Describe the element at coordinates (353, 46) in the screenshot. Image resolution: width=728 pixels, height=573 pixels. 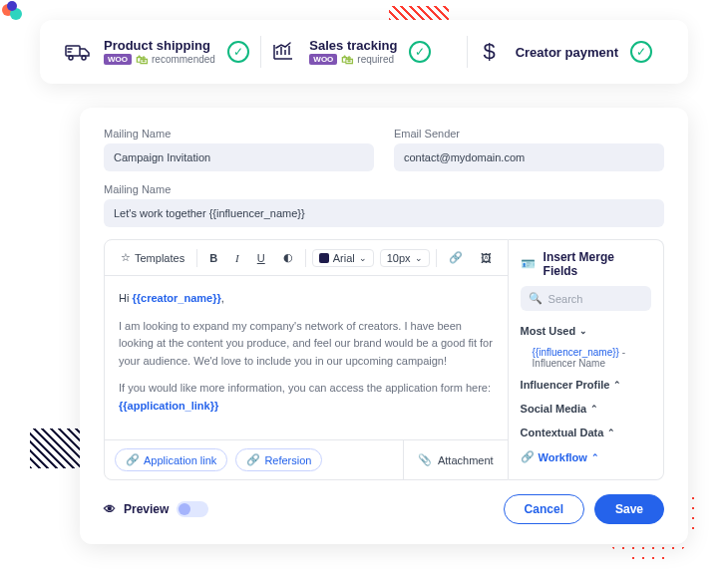
I see `sales-title: Sales tracking` at that location.